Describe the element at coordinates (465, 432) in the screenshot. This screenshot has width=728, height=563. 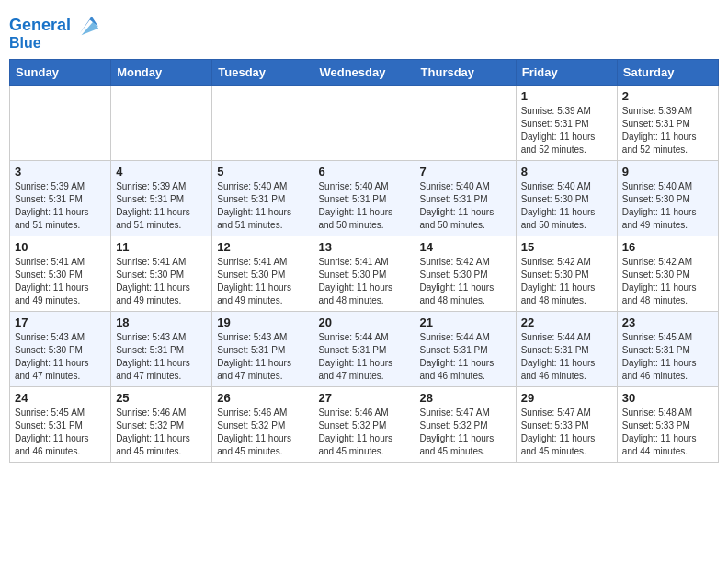
I see `day-info: Sunrise: 5:47 AMSunset: 5:32 PMDaylight:…` at that location.